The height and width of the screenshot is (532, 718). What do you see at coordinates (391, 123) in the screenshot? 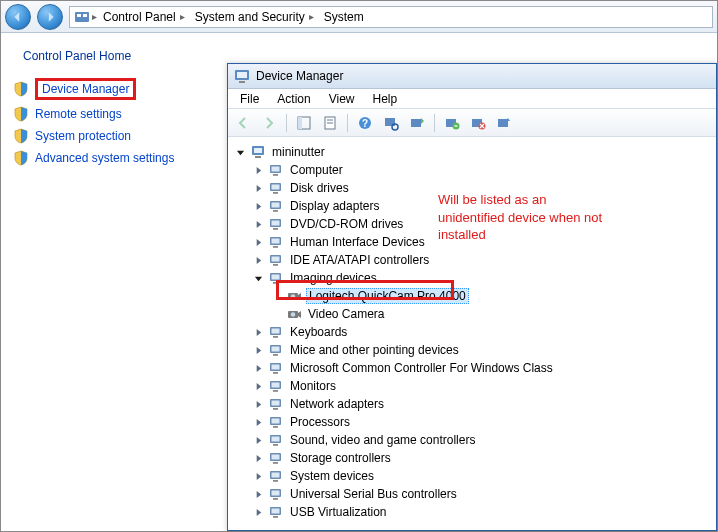
I see `scan-hardware-icon` at bounding box center [391, 123].